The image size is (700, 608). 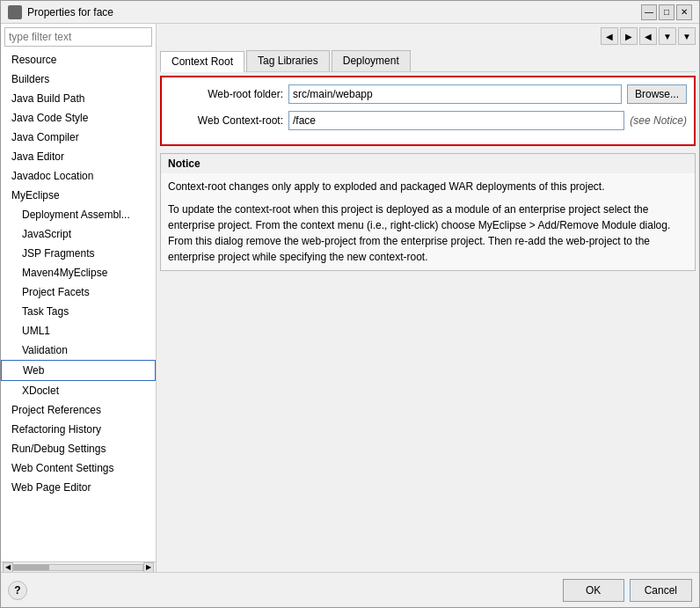 I want to click on scroll-left-button: ◀, so click(x=8, y=568).